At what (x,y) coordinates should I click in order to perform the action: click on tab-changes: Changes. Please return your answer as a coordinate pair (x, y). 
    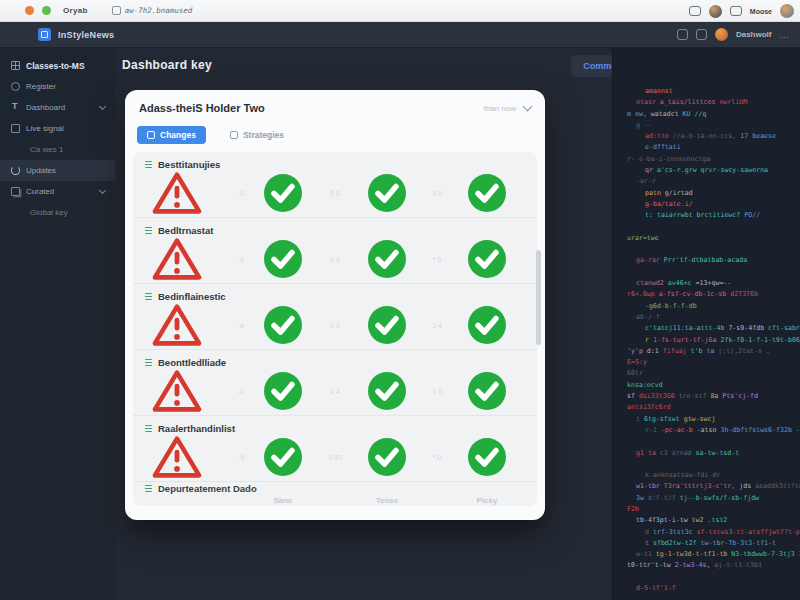
    Looking at the image, I should click on (172, 135).